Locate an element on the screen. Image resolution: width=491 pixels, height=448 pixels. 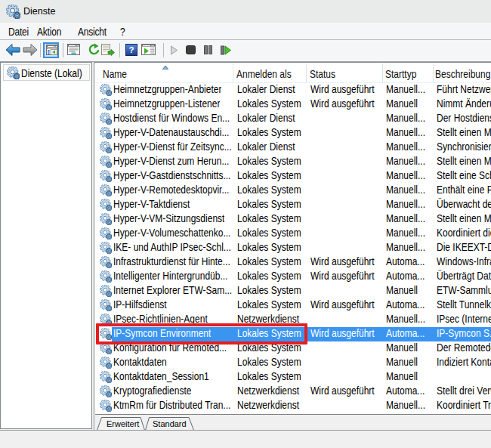
svg-text: Erweitert is located at coordinates (122, 424).